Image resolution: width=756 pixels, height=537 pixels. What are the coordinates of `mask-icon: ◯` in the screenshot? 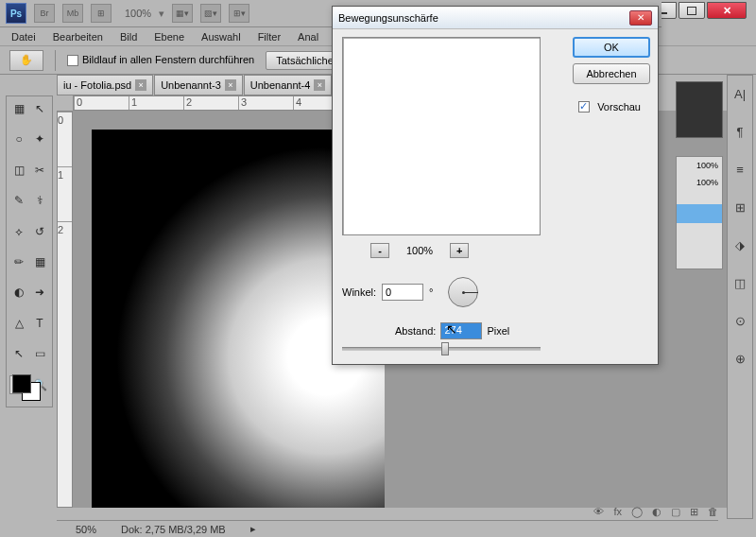 It's located at (637, 512).